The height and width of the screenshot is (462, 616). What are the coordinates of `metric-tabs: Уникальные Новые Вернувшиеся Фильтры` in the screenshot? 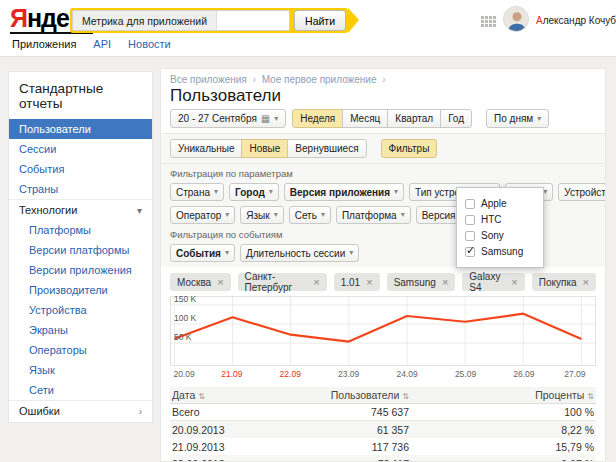 It's located at (383, 148).